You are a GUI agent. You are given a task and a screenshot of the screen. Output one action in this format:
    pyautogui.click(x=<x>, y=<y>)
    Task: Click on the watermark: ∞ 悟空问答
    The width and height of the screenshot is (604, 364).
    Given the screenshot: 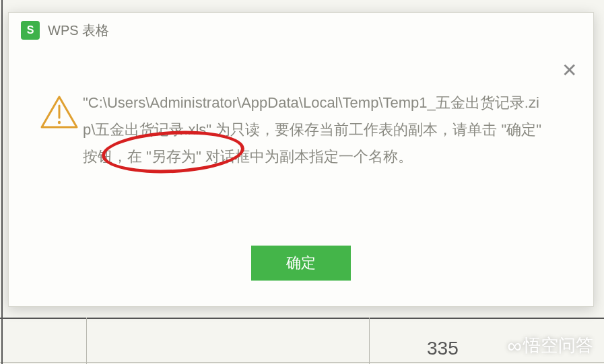 What is the action you would take?
    pyautogui.click(x=551, y=346)
    